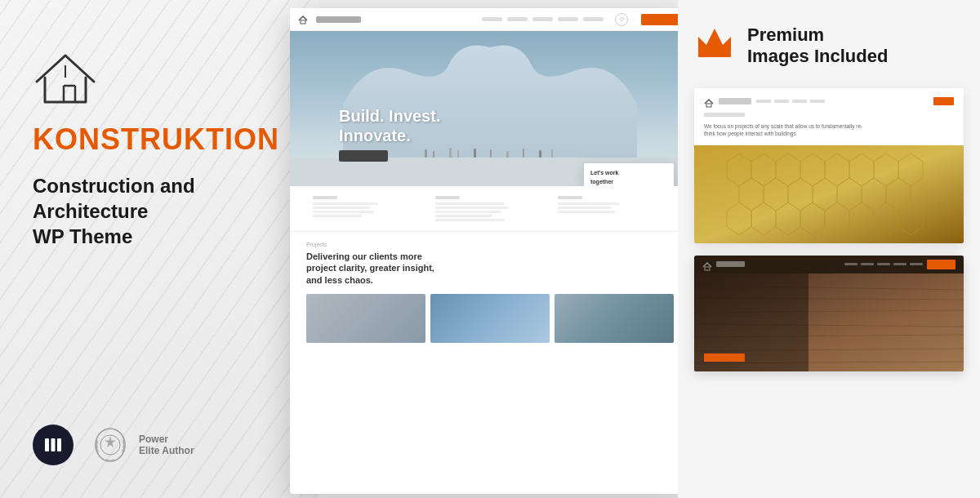  Describe the element at coordinates (542, 20) in the screenshot. I see `nav-items` at that location.